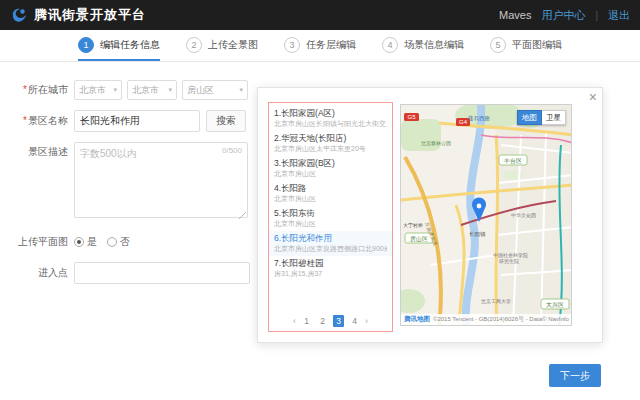 This screenshot has width=640, height=400. I want to click on radio-no: 否, so click(118, 242).